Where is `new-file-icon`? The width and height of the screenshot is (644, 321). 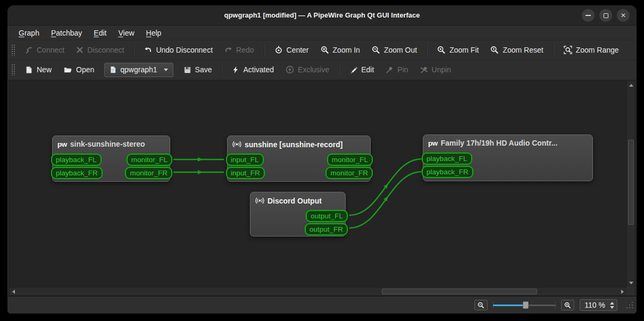
new-file-icon is located at coordinates (29, 70).